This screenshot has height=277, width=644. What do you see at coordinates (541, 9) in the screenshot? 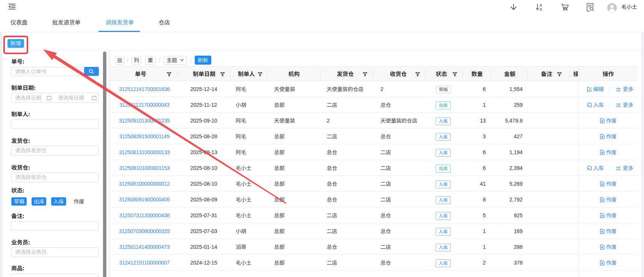
I see `svg-text: Z` at bounding box center [541, 9].